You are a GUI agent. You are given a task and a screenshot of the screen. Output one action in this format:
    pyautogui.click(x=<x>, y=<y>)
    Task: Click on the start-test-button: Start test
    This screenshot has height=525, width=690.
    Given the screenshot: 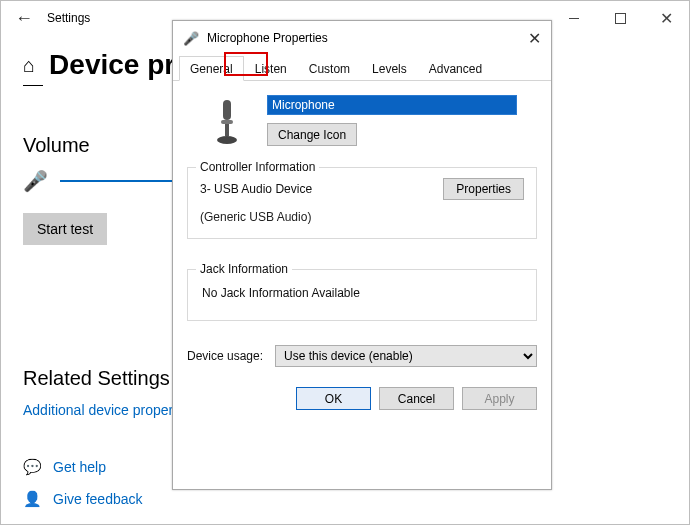 What is the action you would take?
    pyautogui.click(x=65, y=229)
    